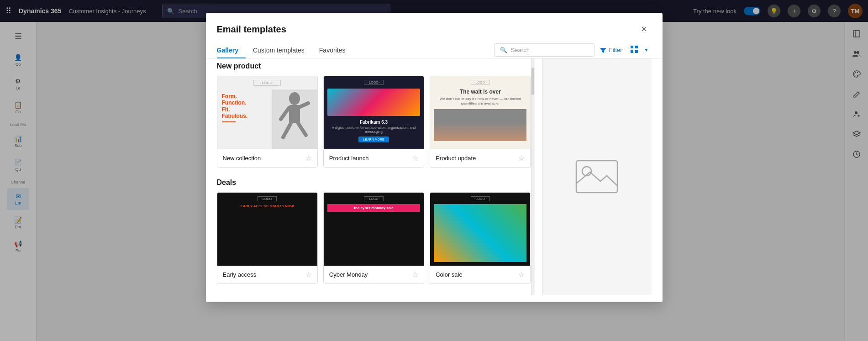 The width and height of the screenshot is (868, 341). What do you see at coordinates (349, 158) in the screenshot?
I see `template-name-product-launch: Product launch` at bounding box center [349, 158].